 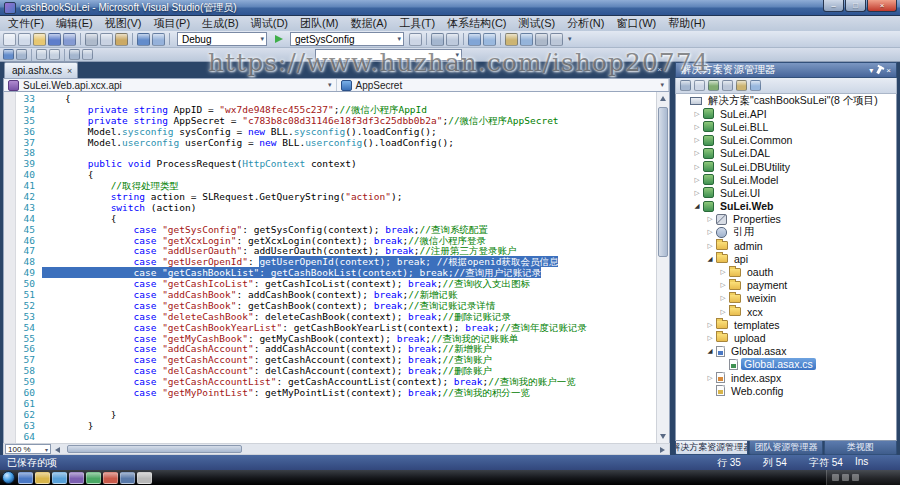 I want to click on maximize-button: □, so click(x=856, y=6).